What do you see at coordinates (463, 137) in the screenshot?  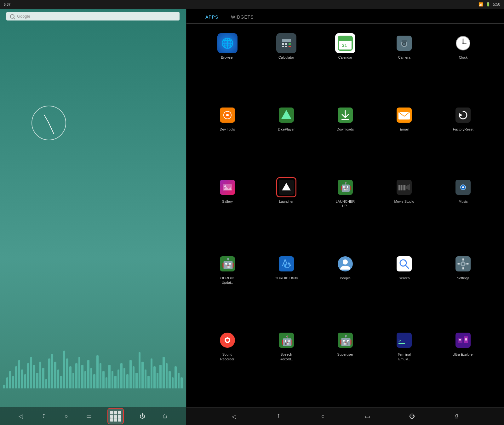 I see `app-item-factoryreset: FactoryReset` at bounding box center [463, 137].